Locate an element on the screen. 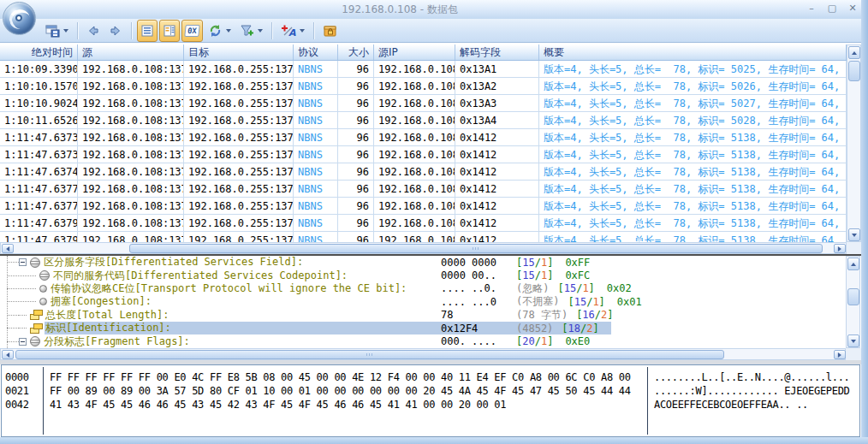 The image size is (868, 444). tree-row: 传输协议忽略CE位[Transport Protocol will ignore… is located at coordinates (423, 289).